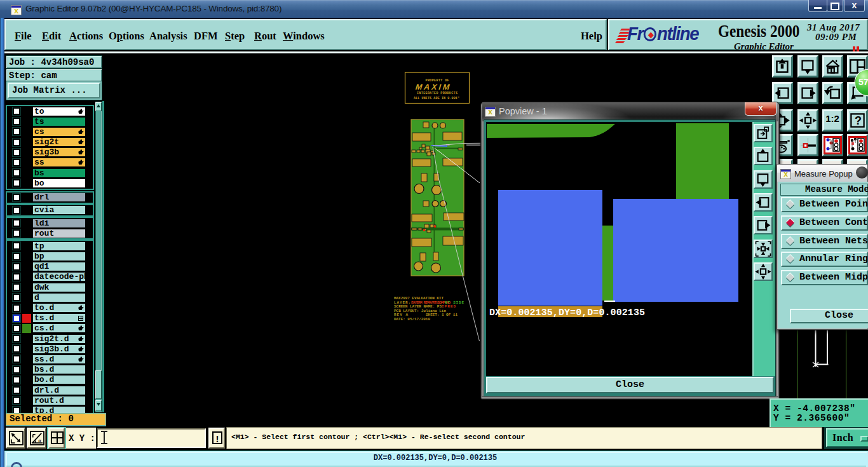 This screenshot has height=467, width=868. Describe the element at coordinates (437, 81) in the screenshot. I see `svg-text: PROPERTY OF` at that location.